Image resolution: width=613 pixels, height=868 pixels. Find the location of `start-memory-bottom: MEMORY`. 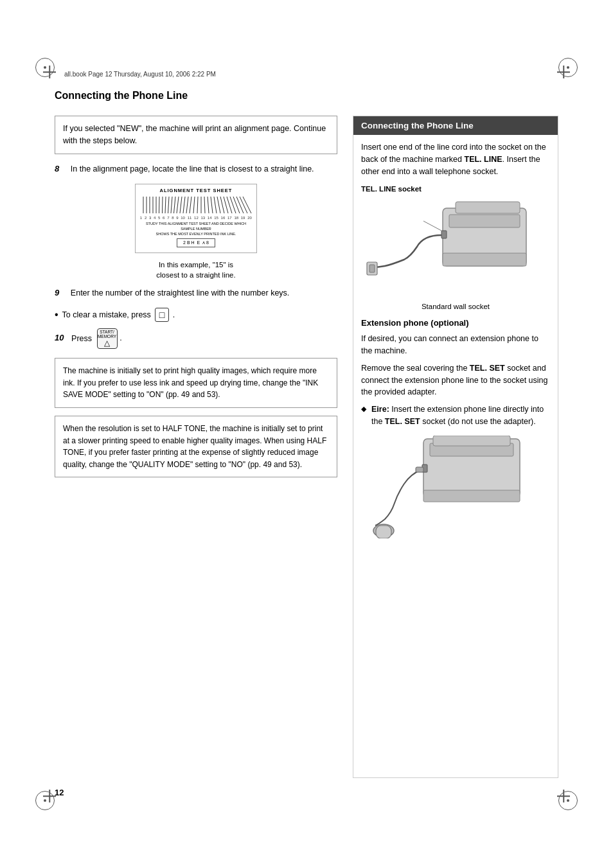

start-memory-bottom: MEMORY is located at coordinates (107, 337).